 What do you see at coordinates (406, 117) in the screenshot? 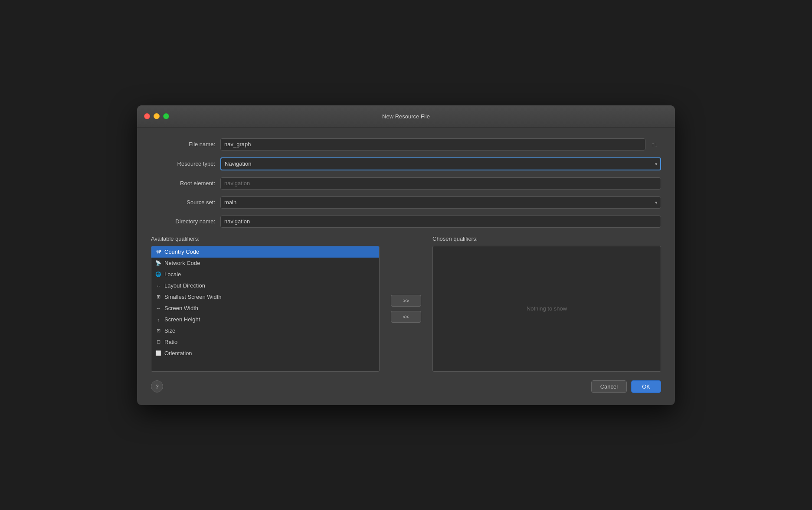
I see `title-bar: New Resource File` at bounding box center [406, 117].